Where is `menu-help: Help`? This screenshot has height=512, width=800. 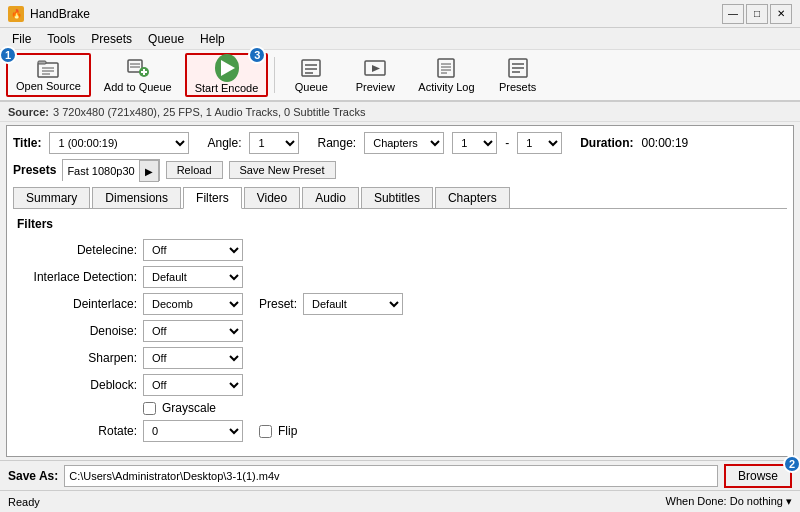 menu-help: Help is located at coordinates (212, 38).